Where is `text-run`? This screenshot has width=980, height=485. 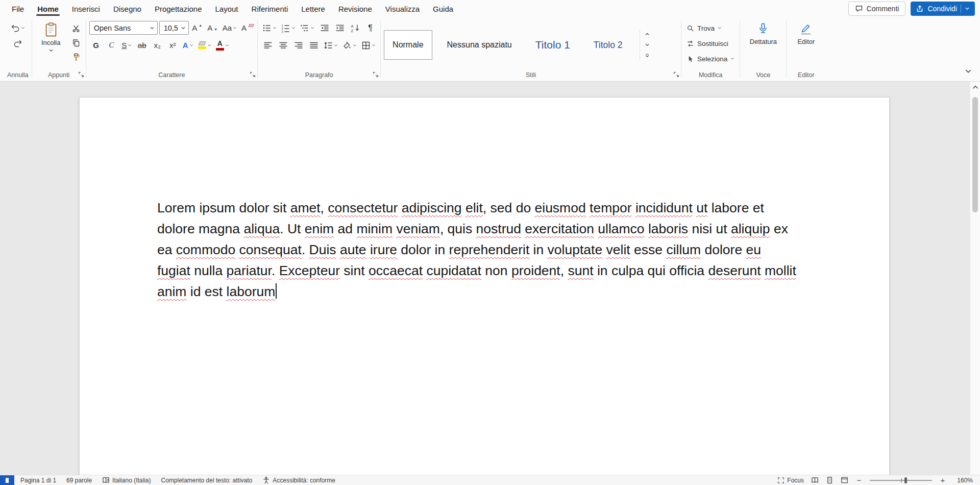 text-run is located at coordinates (338, 250).